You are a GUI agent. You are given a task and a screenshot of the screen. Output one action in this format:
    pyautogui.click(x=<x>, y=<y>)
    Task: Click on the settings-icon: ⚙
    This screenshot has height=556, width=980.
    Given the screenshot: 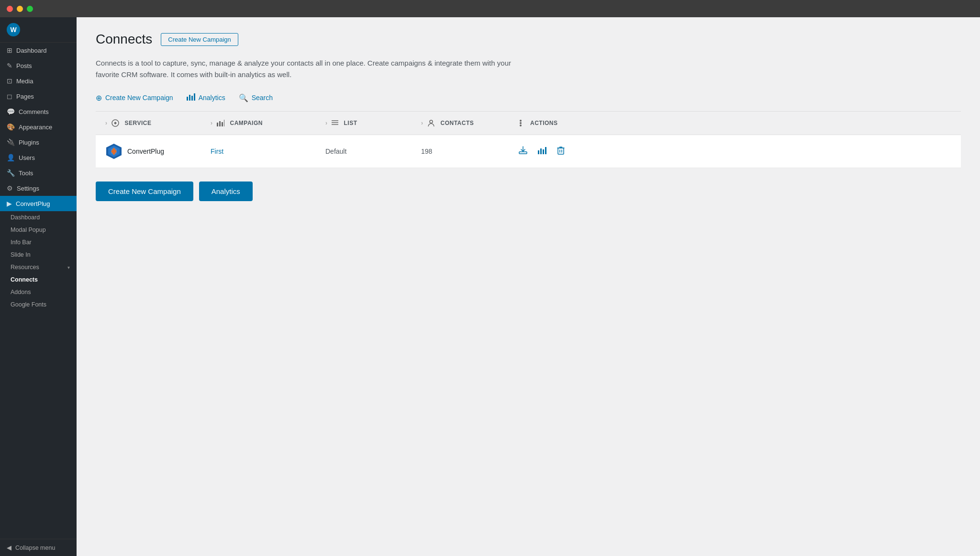 What is the action you would take?
    pyautogui.click(x=10, y=188)
    